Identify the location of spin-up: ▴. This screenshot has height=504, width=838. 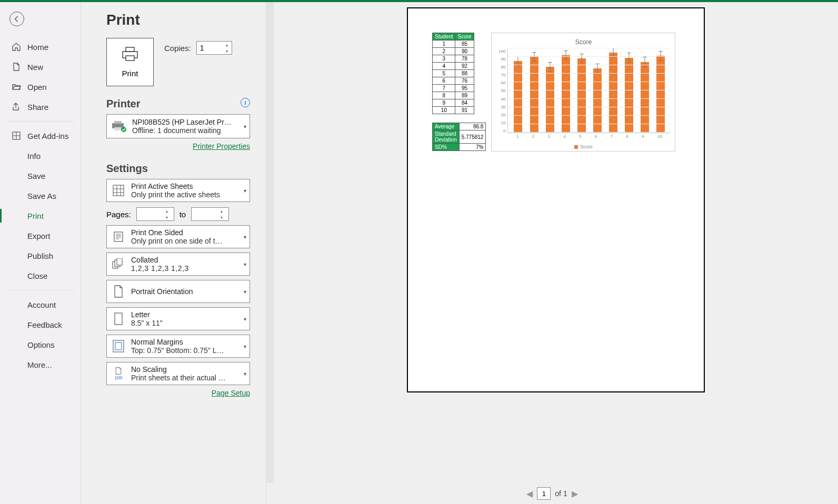
(227, 45).